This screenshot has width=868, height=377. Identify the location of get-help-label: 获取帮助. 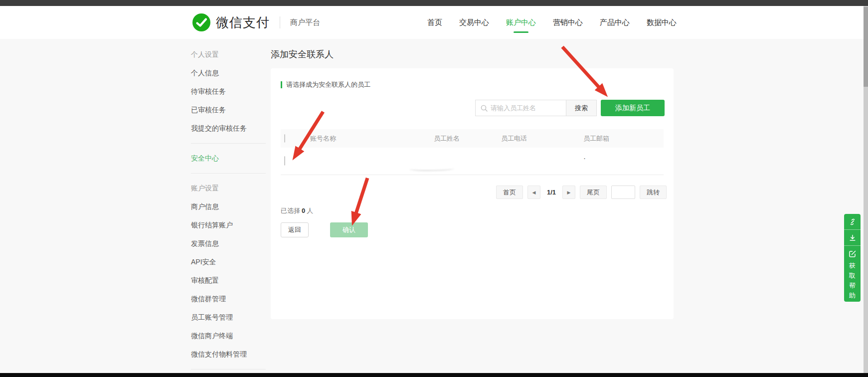
(853, 281).